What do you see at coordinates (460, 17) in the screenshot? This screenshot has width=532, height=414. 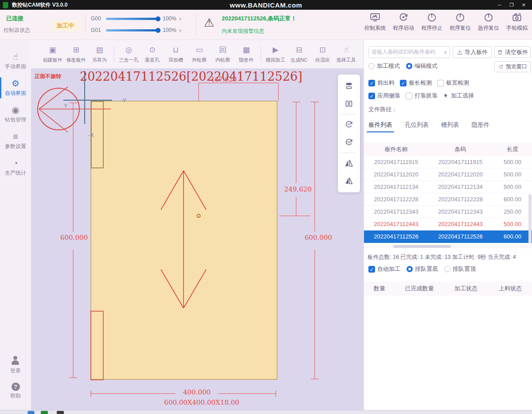 I see `program-reset-icon` at bounding box center [460, 17].